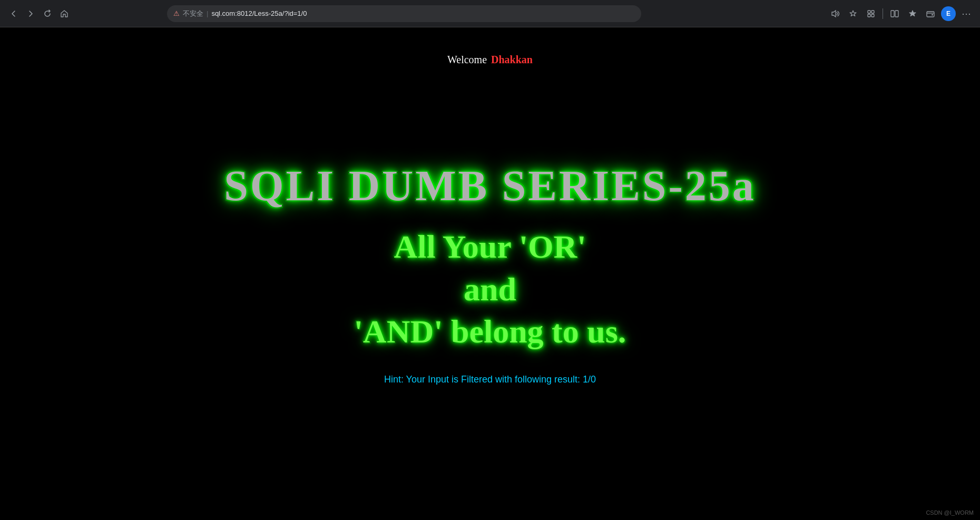  Describe the element at coordinates (901, 14) in the screenshot. I see `browser-action-buttons: E ⋯` at that location.